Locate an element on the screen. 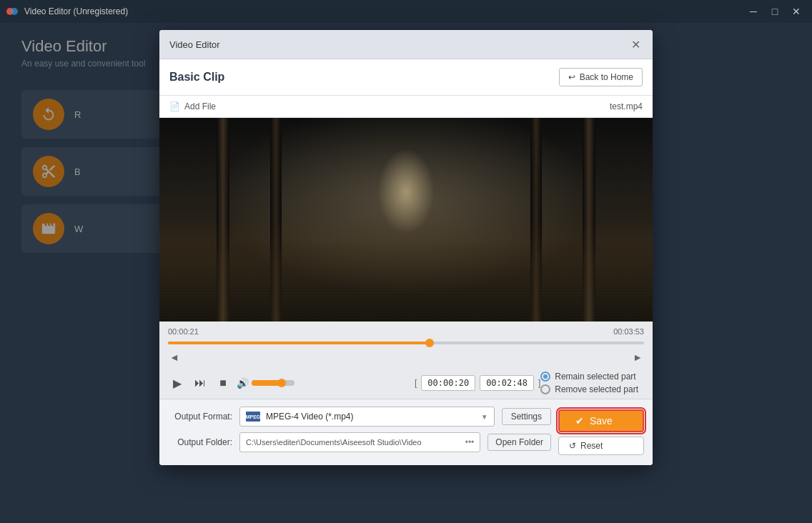  open-folder-button: Open Folder is located at coordinates (519, 442).